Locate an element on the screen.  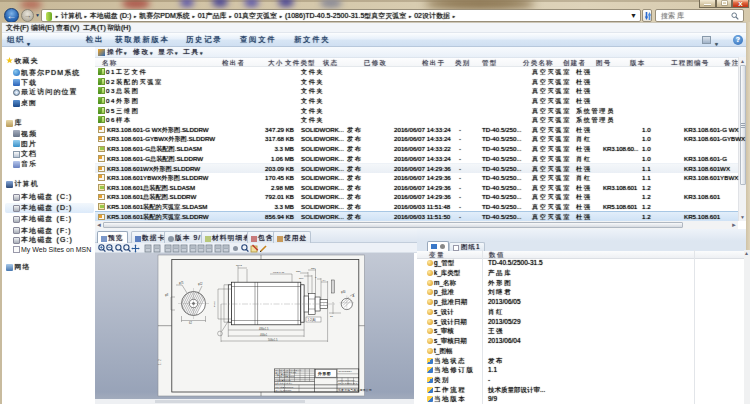
svg-text: KR3.108.601WX is located at coordinates (347, 380).